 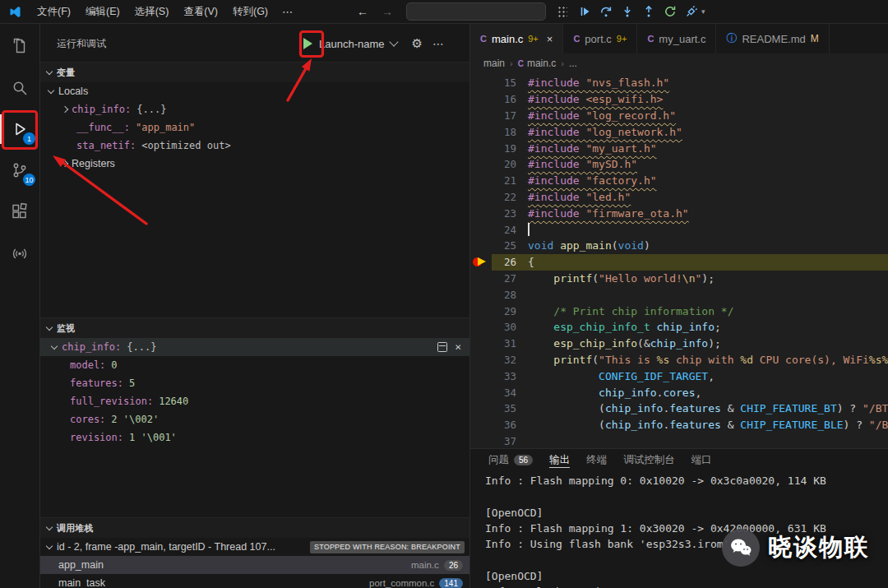 What do you see at coordinates (650, 460) in the screenshot?
I see `panel-tab-调试控制台: 调试控制台` at bounding box center [650, 460].